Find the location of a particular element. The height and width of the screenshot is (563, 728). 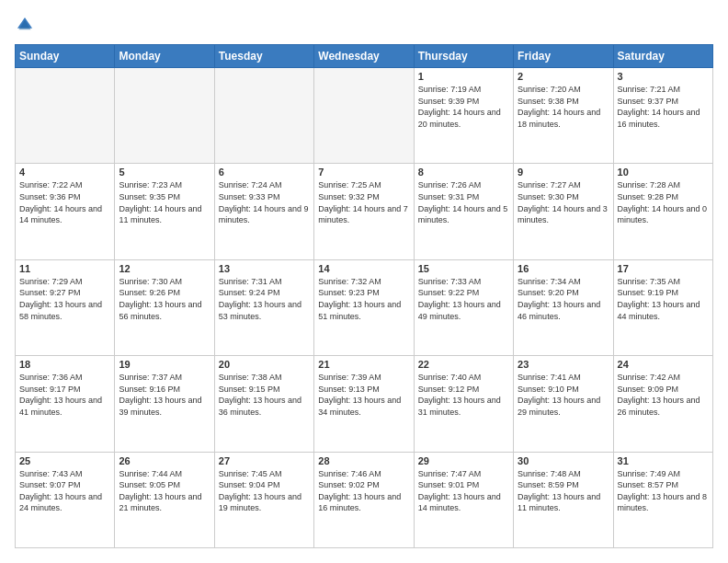

calendar-cell: 12Sunrise: 7:30 AM Sunset: 9:26 PM Dayli… is located at coordinates (165, 307).